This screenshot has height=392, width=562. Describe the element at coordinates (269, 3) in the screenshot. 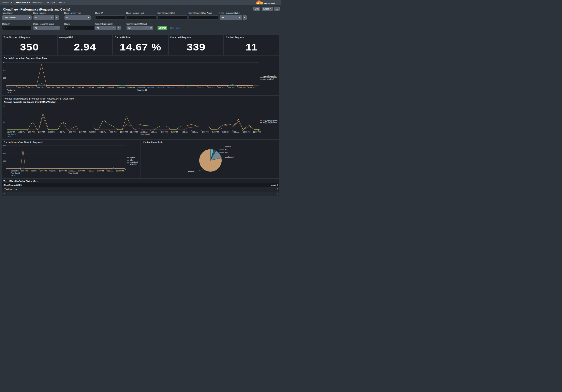

I see `svg-text: CLOUDFLARE` at that location.